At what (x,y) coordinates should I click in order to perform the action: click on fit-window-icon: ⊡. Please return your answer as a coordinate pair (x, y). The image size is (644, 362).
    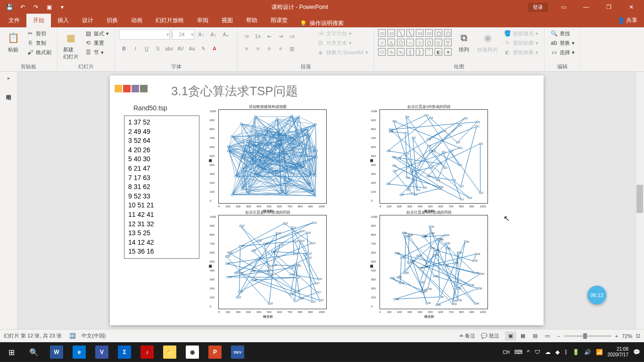
    Looking at the image, I should click on (638, 336).